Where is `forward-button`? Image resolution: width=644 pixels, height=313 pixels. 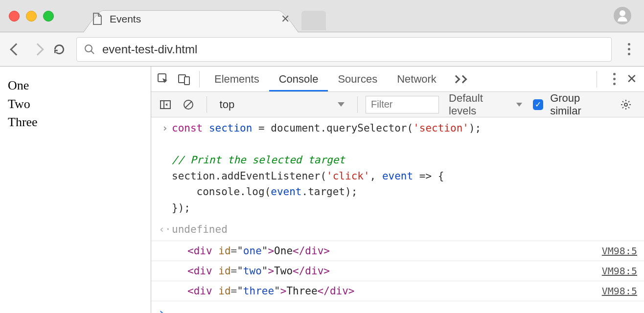 forward-button is located at coordinates (38, 49).